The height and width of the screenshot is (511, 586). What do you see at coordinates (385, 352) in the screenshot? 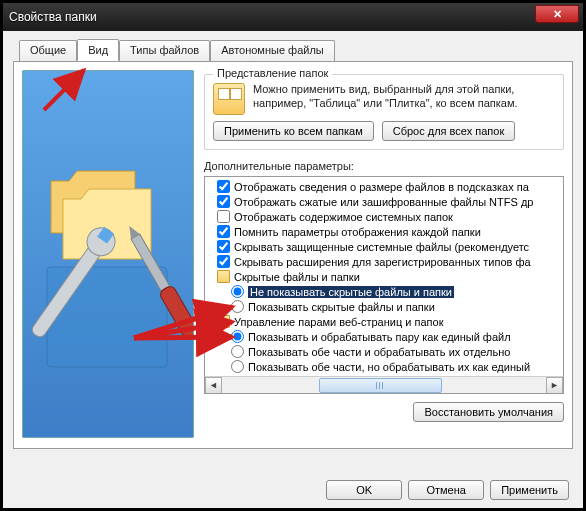
I see `opt-pair-both-sep: Показывать обе части и обрабатывать их о…` at bounding box center [385, 352].